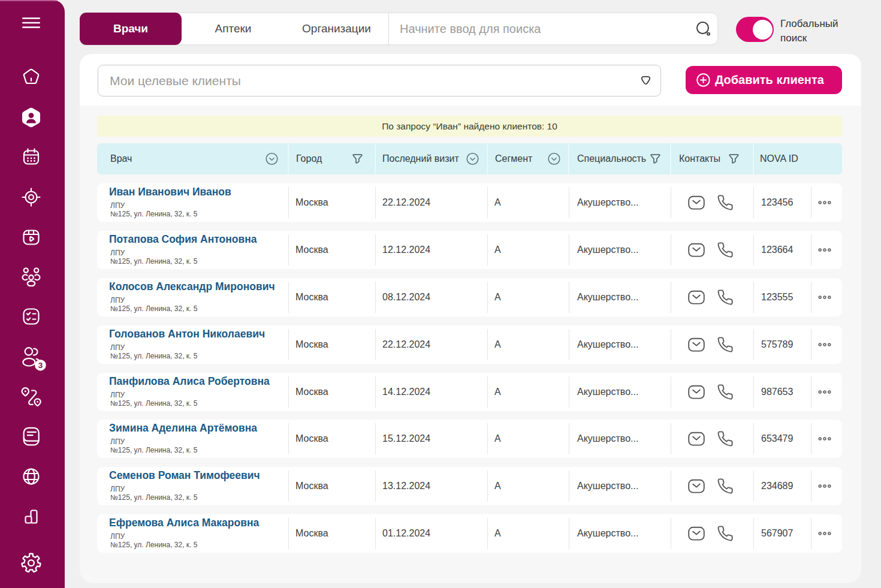  What do you see at coordinates (41, 366) in the screenshot?
I see `svg-text: 3` at bounding box center [41, 366].